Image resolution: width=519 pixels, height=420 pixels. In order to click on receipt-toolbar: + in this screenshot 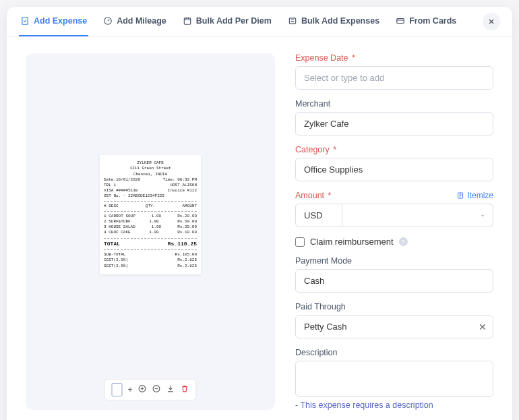, I will do `click(150, 390)`.